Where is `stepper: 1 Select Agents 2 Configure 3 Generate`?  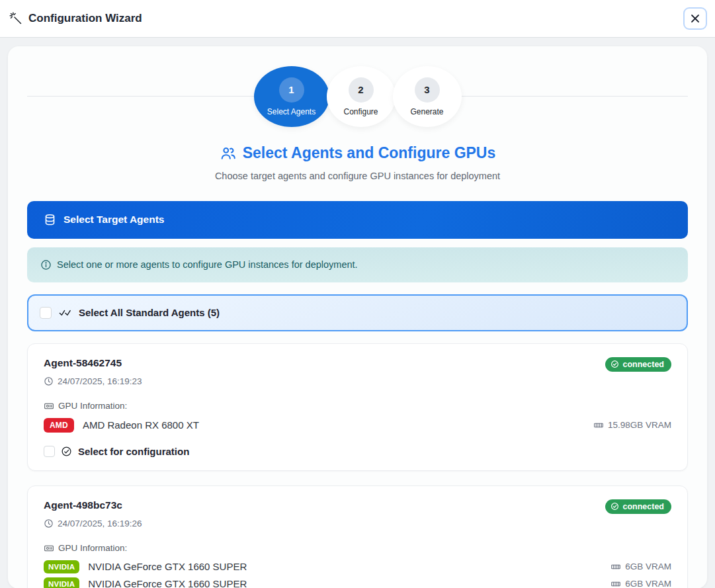 stepper: 1 Select Agents 2 Configure 3 Generate is located at coordinates (357, 87).